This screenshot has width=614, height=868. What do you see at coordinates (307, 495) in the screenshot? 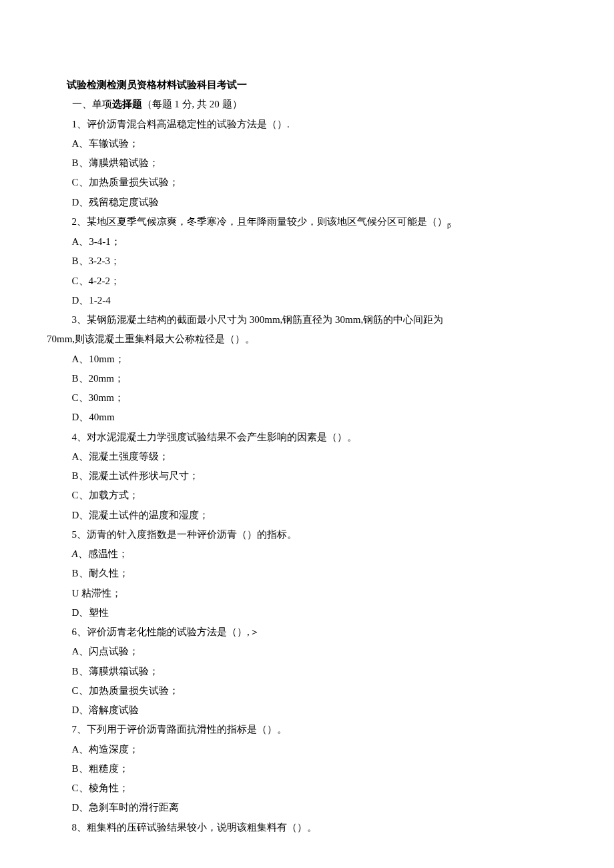
I see `q4-opt-c: C、加载方式；` at bounding box center [307, 495].